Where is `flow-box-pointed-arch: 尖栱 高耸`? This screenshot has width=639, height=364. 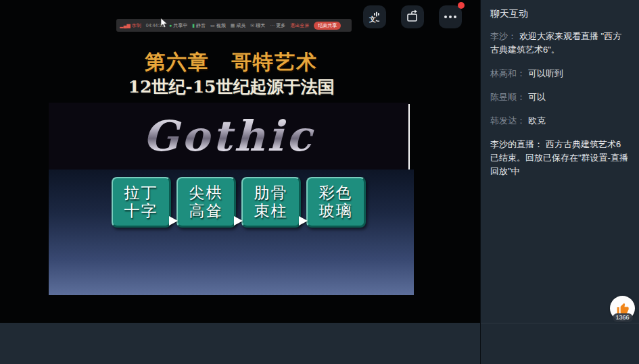 flow-box-pointed-arch: 尖栱 高耸 is located at coordinates (206, 203).